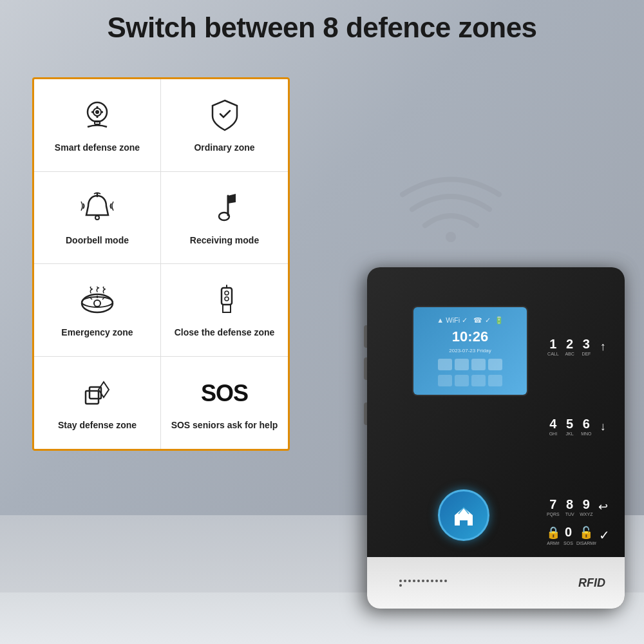  I want to click on device-screen: ▲ WiFi ✓ ☎ ✓ 🔋 10:26 2023-07-23 Friday, so click(470, 351).